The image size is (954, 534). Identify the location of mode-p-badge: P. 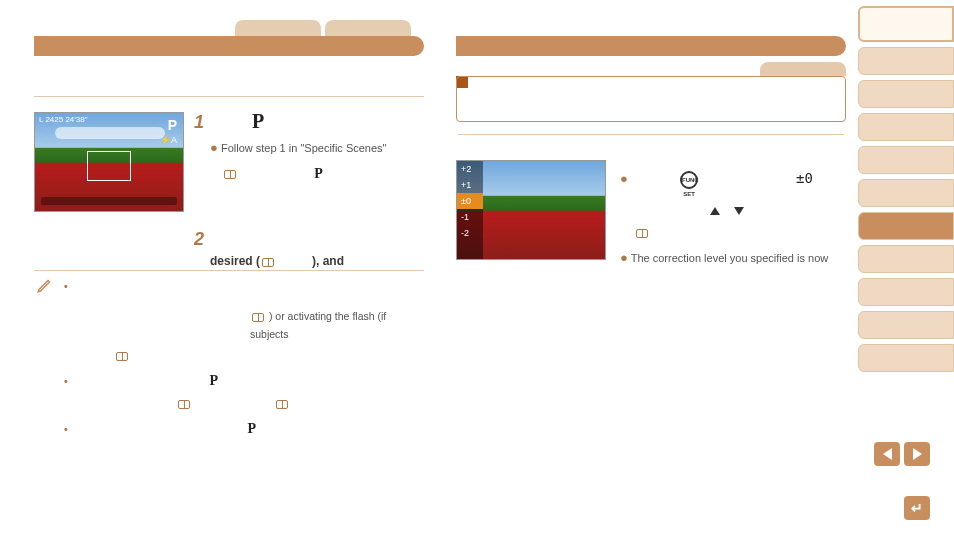
(172, 125).